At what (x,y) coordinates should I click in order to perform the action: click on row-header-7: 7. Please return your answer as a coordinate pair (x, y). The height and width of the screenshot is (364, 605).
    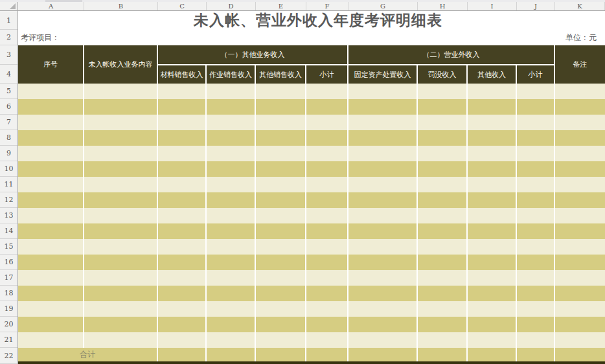
    Looking at the image, I should click on (9, 122).